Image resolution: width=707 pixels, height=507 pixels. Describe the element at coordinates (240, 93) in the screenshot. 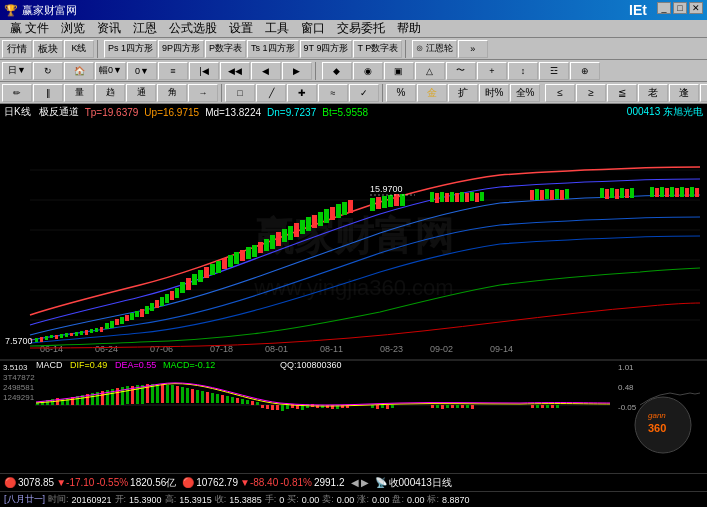

I see `btn-box: □` at that location.